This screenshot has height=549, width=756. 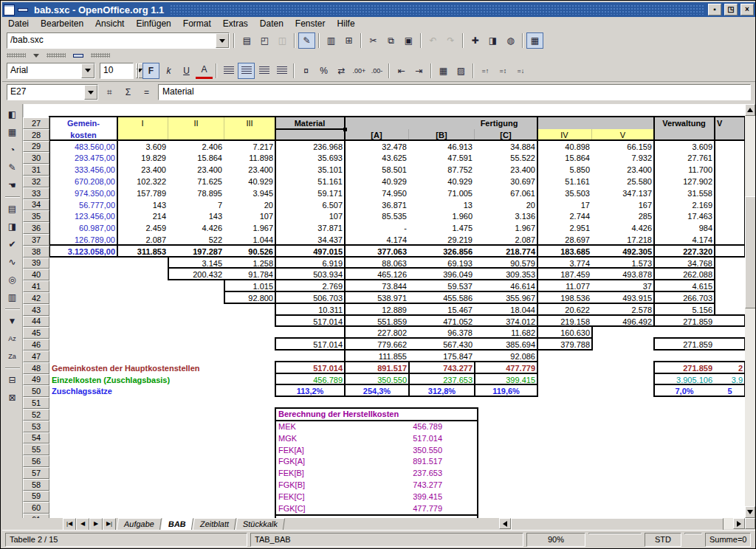 What do you see at coordinates (377, 380) in the screenshot?
I see `cell-F49: 350.550` at bounding box center [377, 380].